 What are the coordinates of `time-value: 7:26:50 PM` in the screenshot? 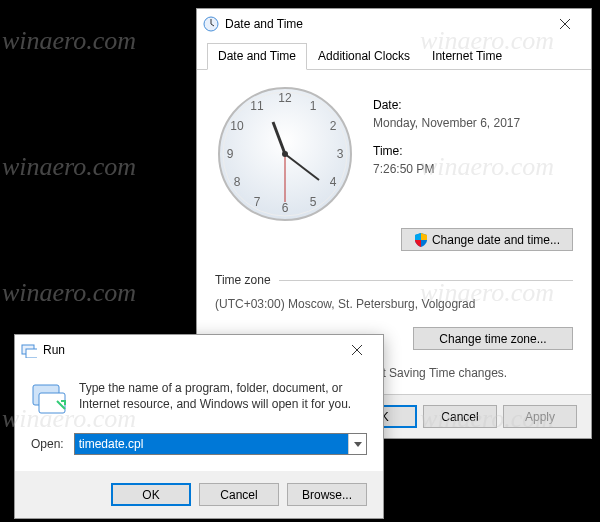 It's located at (473, 169).